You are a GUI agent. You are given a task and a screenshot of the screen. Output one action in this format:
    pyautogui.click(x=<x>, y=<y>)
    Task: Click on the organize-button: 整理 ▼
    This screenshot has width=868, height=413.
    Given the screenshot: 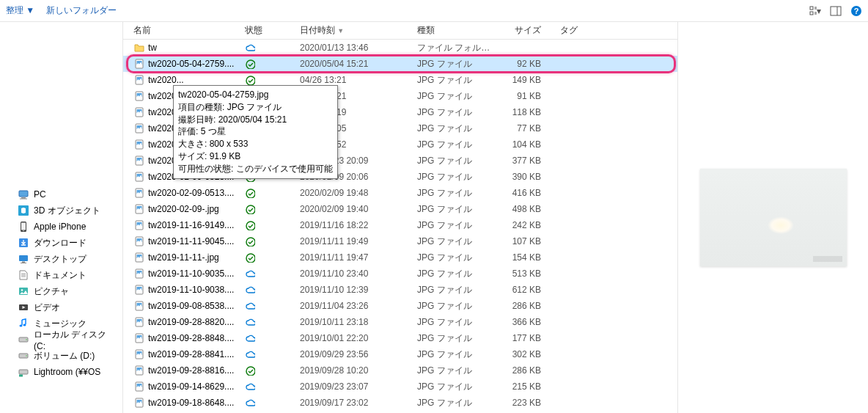 What is the action you would take?
    pyautogui.click(x=21, y=10)
    